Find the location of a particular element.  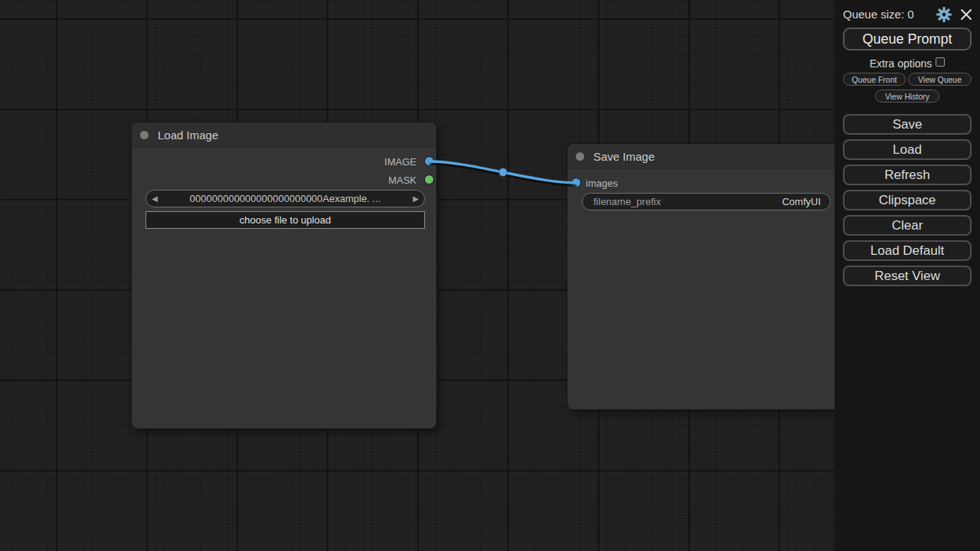

view-queue-label: View Queue is located at coordinates (940, 80).